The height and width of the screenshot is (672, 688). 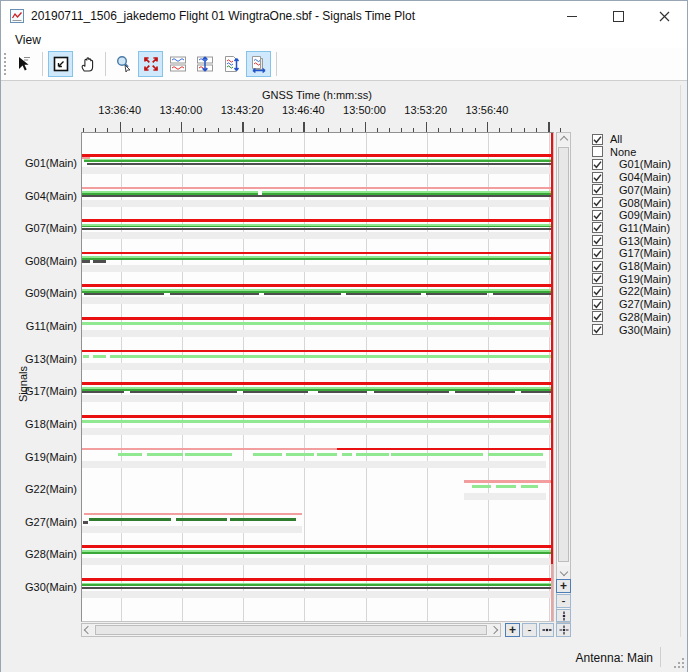 What do you see at coordinates (178, 64) in the screenshot?
I see `tiled-plots-view-button` at bounding box center [178, 64].